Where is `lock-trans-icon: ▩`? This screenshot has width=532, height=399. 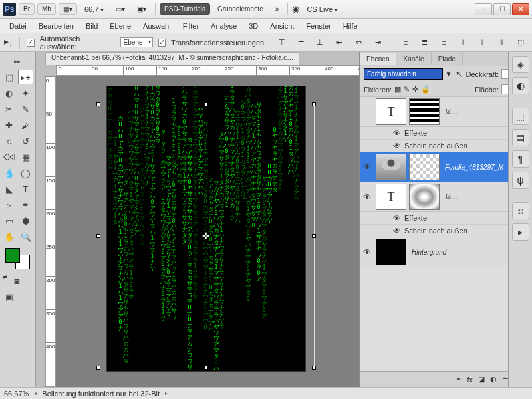 lock-trans-icon: ▩ is located at coordinates (398, 89).